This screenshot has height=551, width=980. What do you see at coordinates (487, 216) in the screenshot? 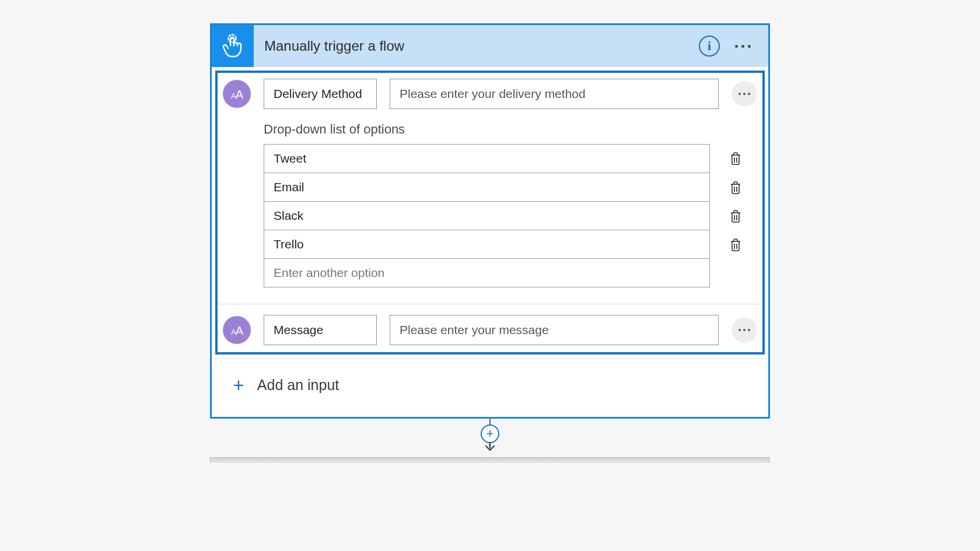
I see `dropdown-option-row: Slack` at bounding box center [487, 216].